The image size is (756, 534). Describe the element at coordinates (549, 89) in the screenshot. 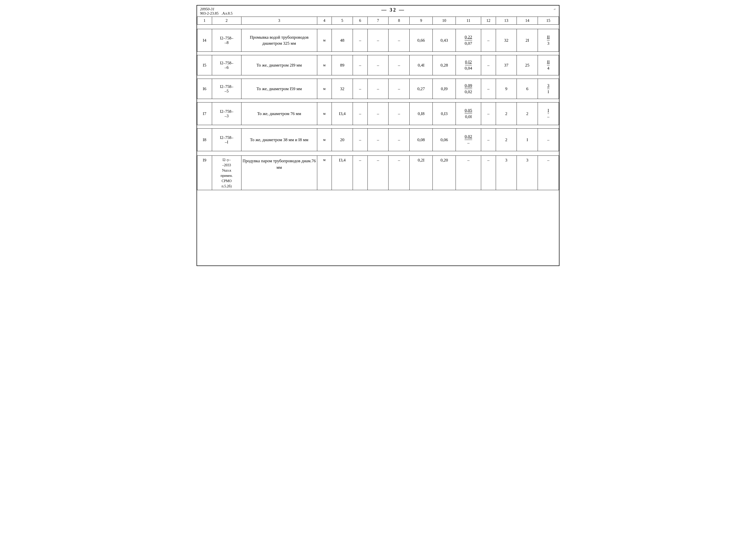

I see `row-c15-I6: 3 I` at that location.